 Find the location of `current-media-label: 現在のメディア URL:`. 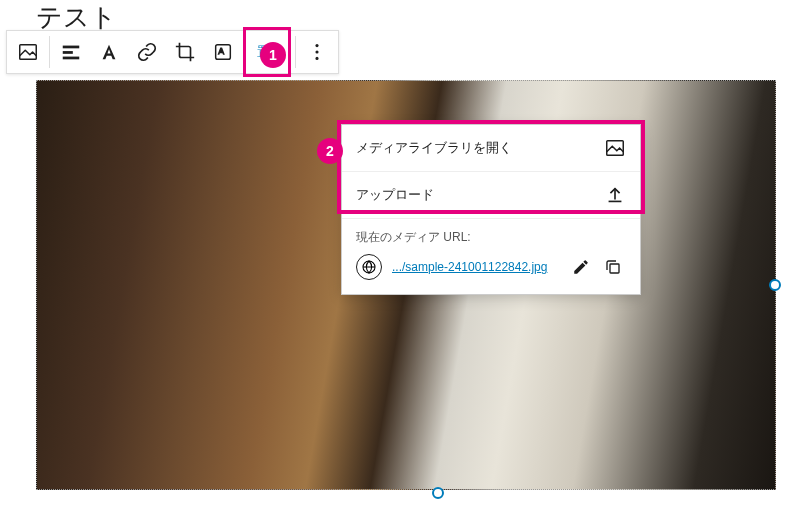

current-media-label: 現在のメディア URL: is located at coordinates (491, 238).